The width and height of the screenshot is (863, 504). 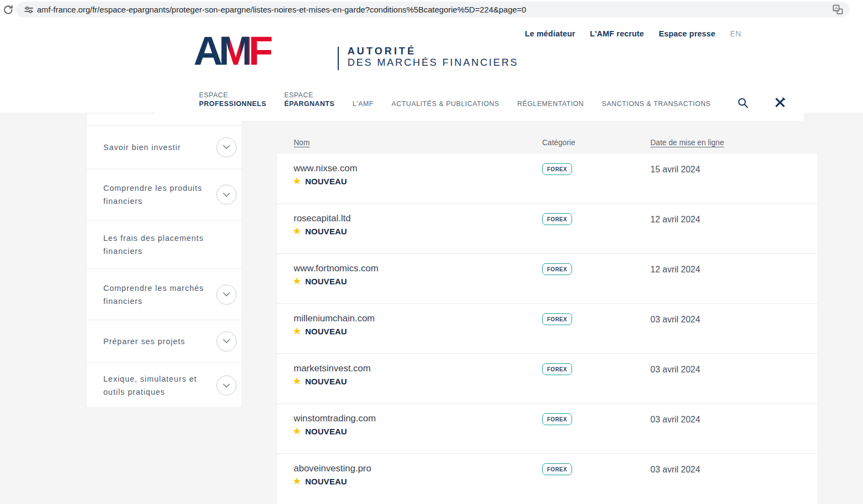 I want to click on amf-logo-letters: AMMMF, so click(x=232, y=51).